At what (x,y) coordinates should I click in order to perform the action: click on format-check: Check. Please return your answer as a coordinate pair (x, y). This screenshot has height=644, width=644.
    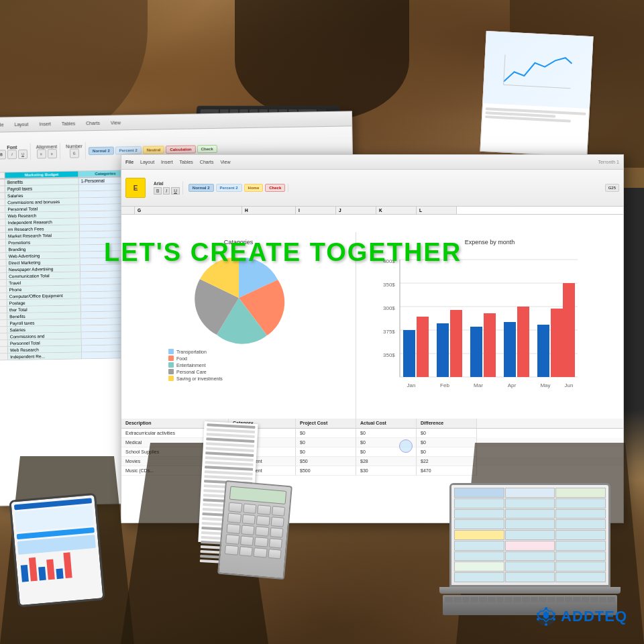
    Looking at the image, I should click on (207, 149).